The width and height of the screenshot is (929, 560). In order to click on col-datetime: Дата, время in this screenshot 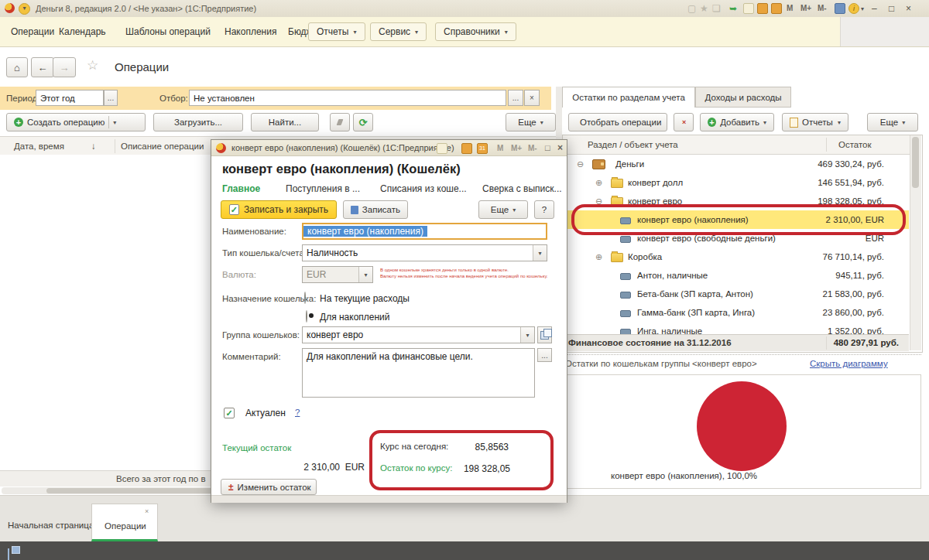, I will do `click(39, 146)`.